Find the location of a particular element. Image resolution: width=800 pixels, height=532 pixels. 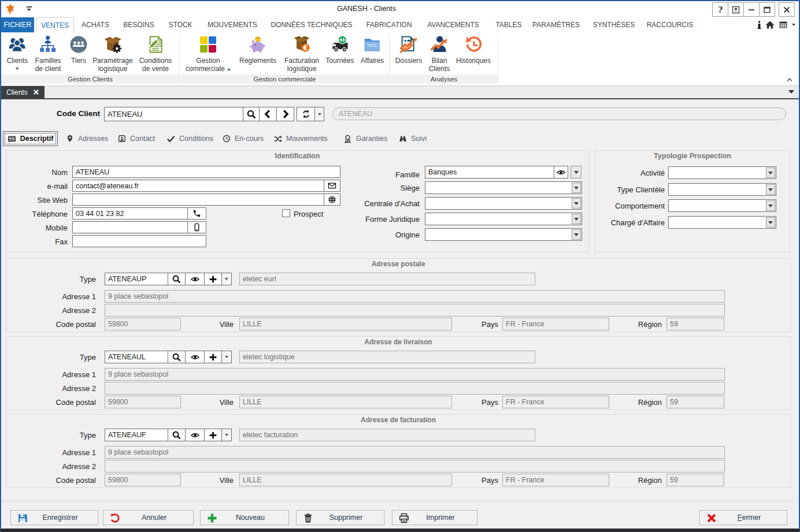

siteweb-input is located at coordinates (198, 200).